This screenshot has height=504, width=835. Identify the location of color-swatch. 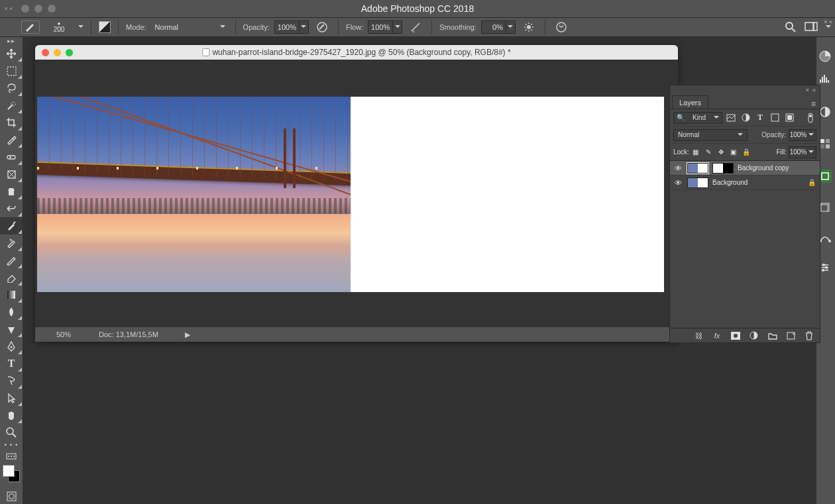
(11, 476).